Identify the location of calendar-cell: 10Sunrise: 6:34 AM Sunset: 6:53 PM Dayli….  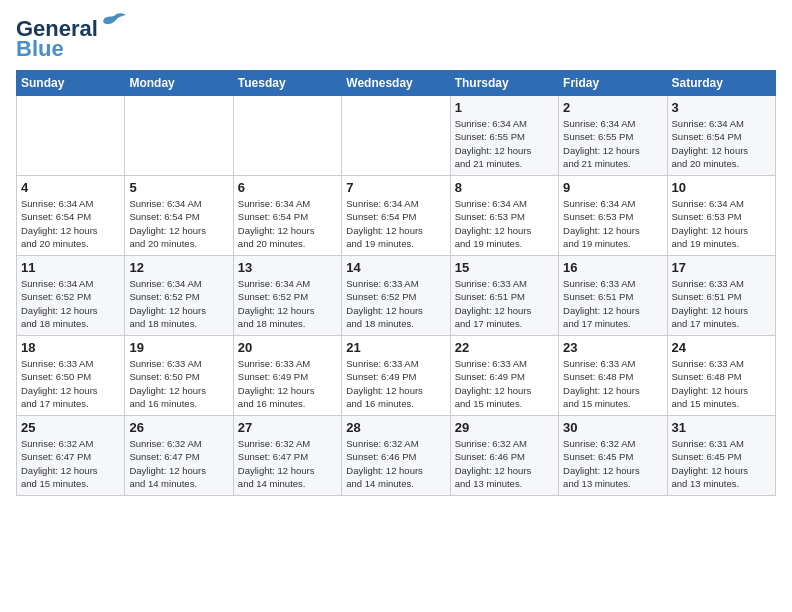
(721, 216).